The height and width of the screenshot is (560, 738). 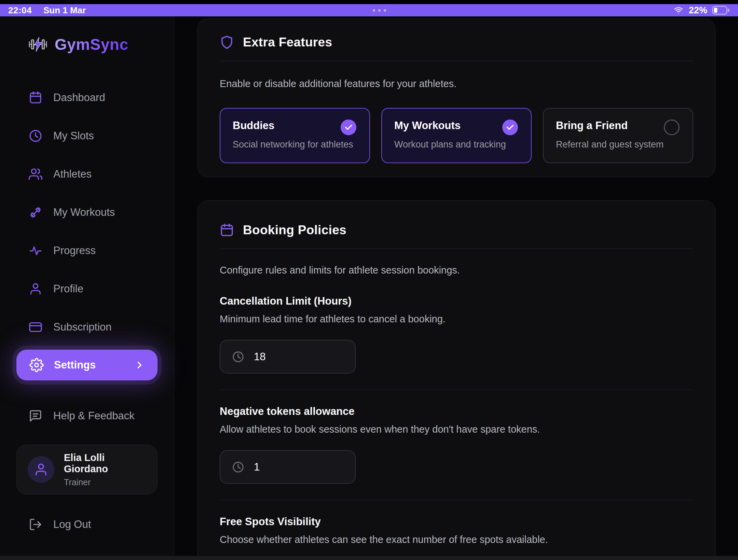 I want to click on sidebar-item-label: Progress, so click(x=74, y=251).